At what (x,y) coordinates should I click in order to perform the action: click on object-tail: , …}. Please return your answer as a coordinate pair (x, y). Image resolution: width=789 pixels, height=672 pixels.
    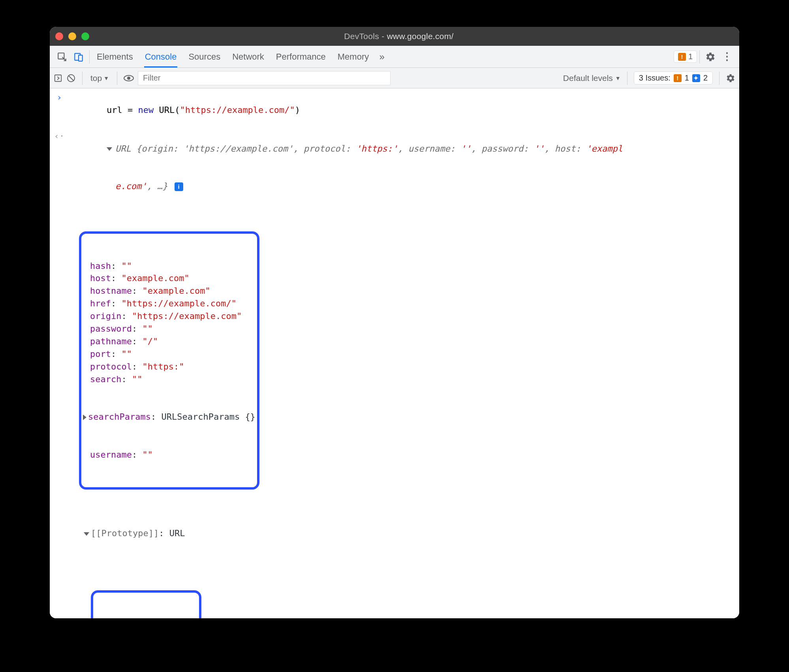
    Looking at the image, I should click on (157, 186).